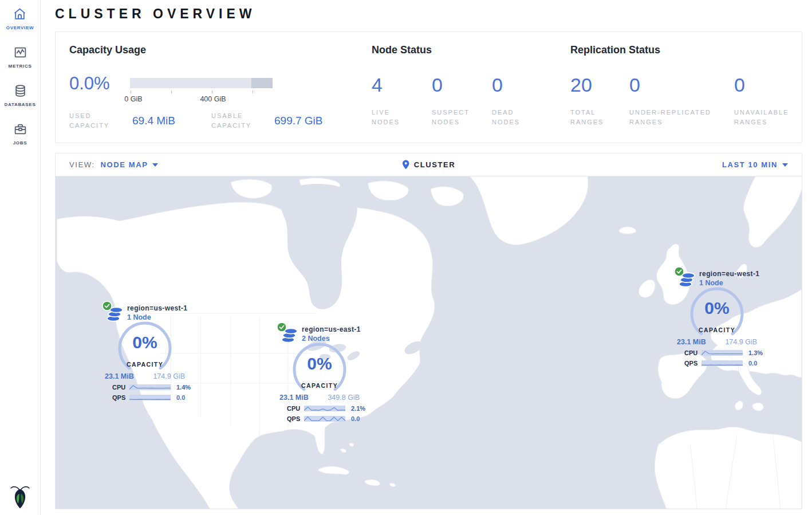  What do you see at coordinates (755, 165) in the screenshot?
I see `time-range-dropdown: LAST 10 MIN` at bounding box center [755, 165].